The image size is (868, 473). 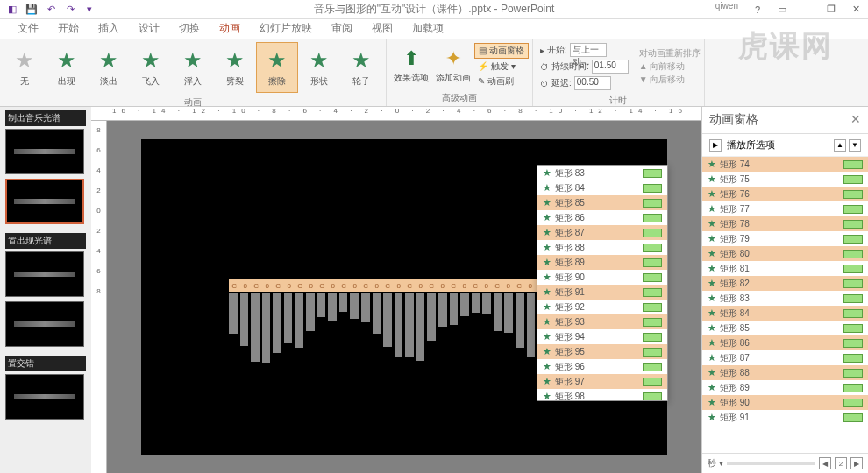 What do you see at coordinates (786, 254) in the screenshot?
I see `anim-list-item: ★矩形 80` at bounding box center [786, 254].